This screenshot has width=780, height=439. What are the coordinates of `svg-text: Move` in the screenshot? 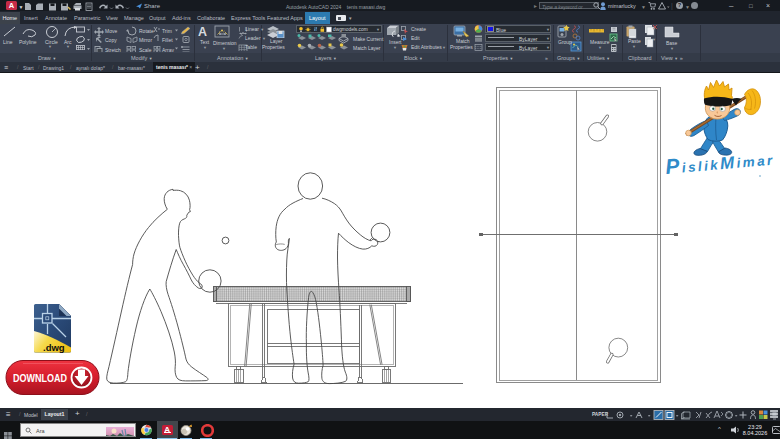 It's located at (111, 31).